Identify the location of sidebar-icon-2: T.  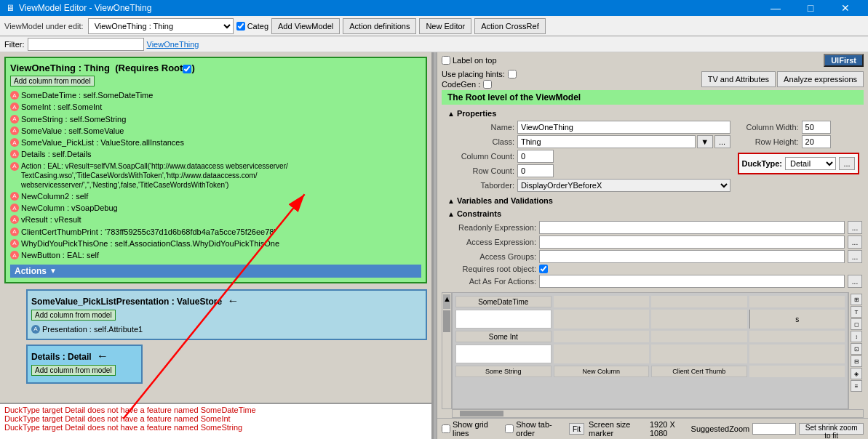
(856, 312).